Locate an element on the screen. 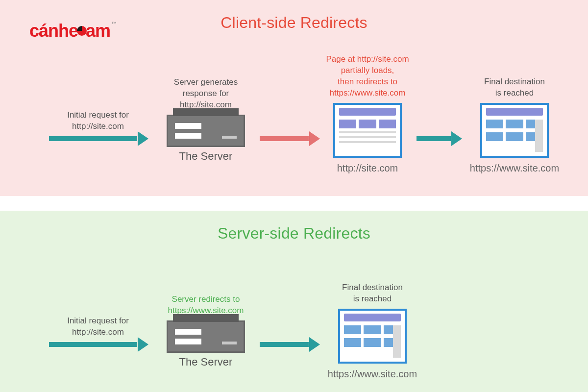  server-col: Server generatesresponse forhttp://site.… is located at coordinates (206, 139).